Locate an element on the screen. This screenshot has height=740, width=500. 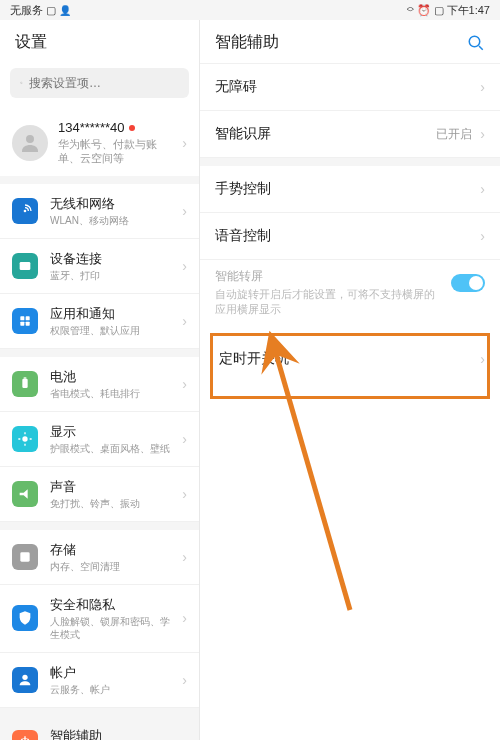
battery-icon: ▢ is located at coordinates (439, 10).